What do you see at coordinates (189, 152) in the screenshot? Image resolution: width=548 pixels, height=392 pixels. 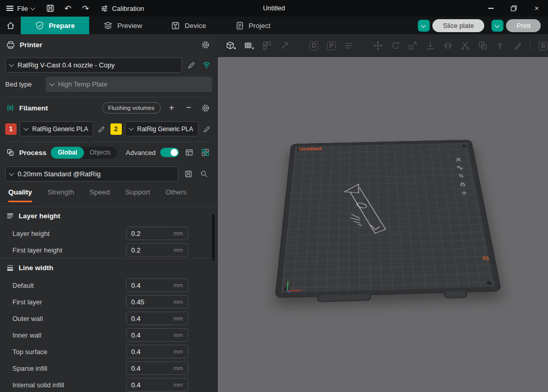 I see `parameter-table-button` at bounding box center [189, 152].